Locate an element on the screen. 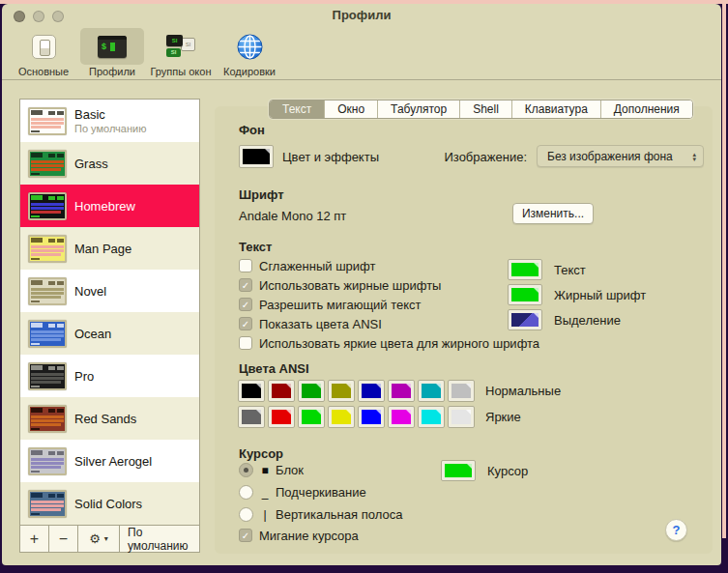 The image size is (728, 573). toolbar: Основные$ПрофилиSISISIГруппы оконКодиров… is located at coordinates (362, 54).